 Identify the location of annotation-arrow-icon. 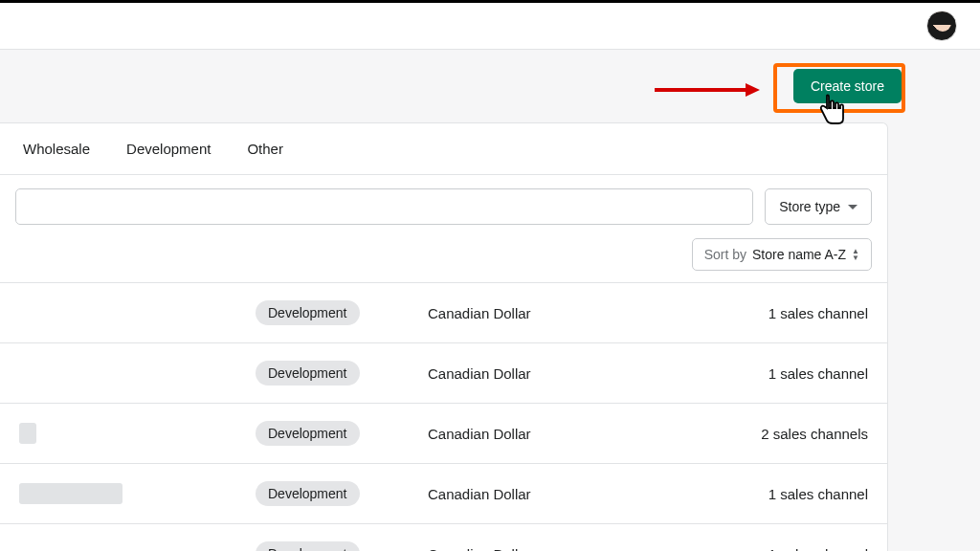
(707, 90).